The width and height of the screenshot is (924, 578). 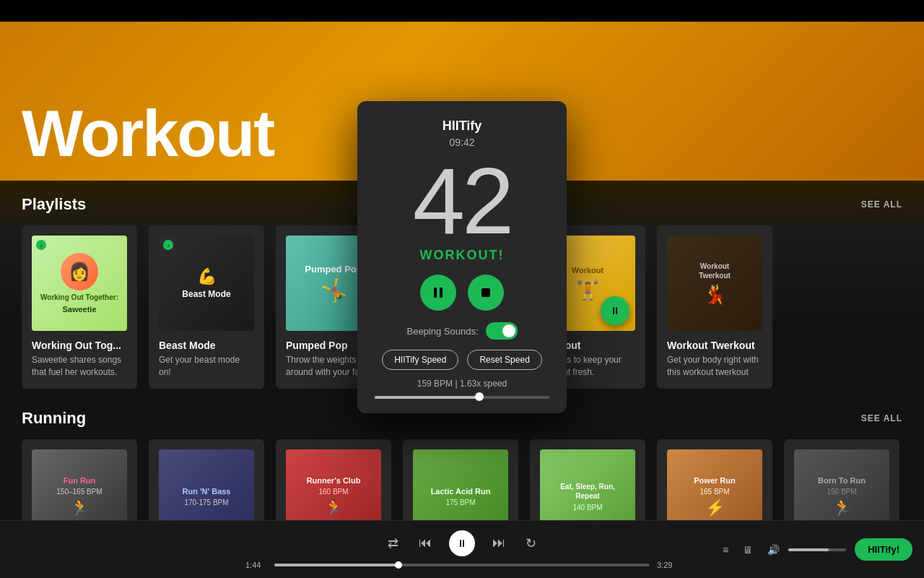 What do you see at coordinates (79, 309) in the screenshot?
I see `card-text-line2: Saweetie` at bounding box center [79, 309].